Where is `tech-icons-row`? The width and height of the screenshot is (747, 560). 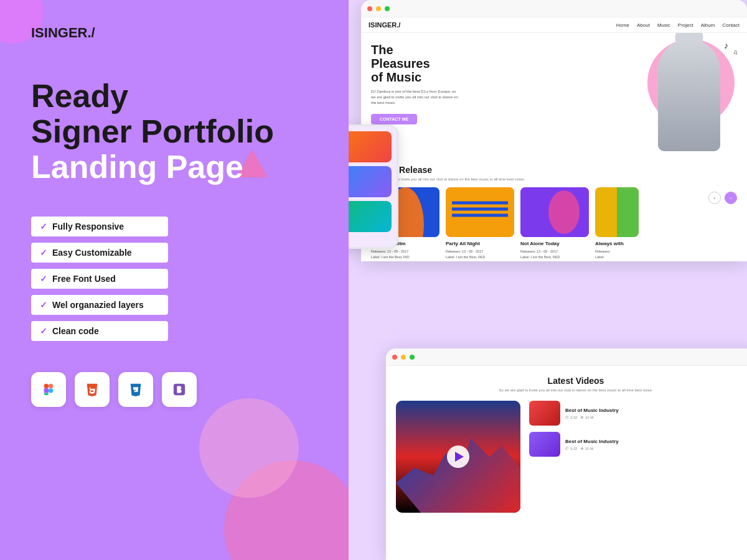 tech-icons-row is located at coordinates (174, 390).